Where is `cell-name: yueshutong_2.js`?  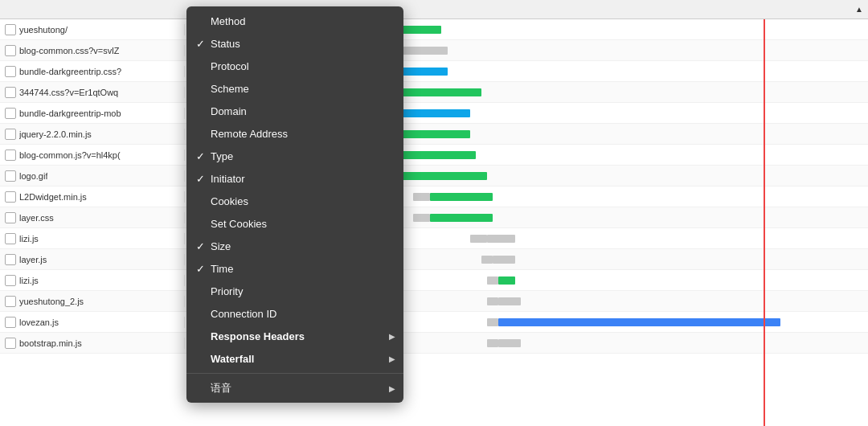
cell-name: yueshutong_2.js is located at coordinates (92, 301).